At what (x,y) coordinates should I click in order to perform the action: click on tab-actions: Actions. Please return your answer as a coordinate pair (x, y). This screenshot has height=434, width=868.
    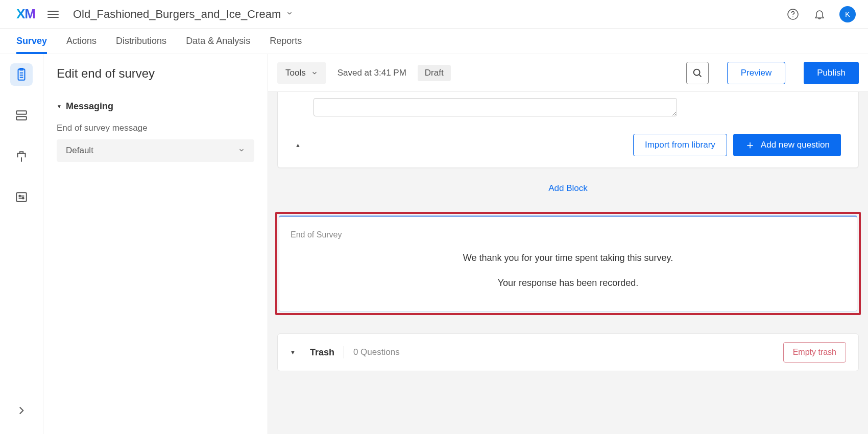
    Looking at the image, I should click on (82, 41).